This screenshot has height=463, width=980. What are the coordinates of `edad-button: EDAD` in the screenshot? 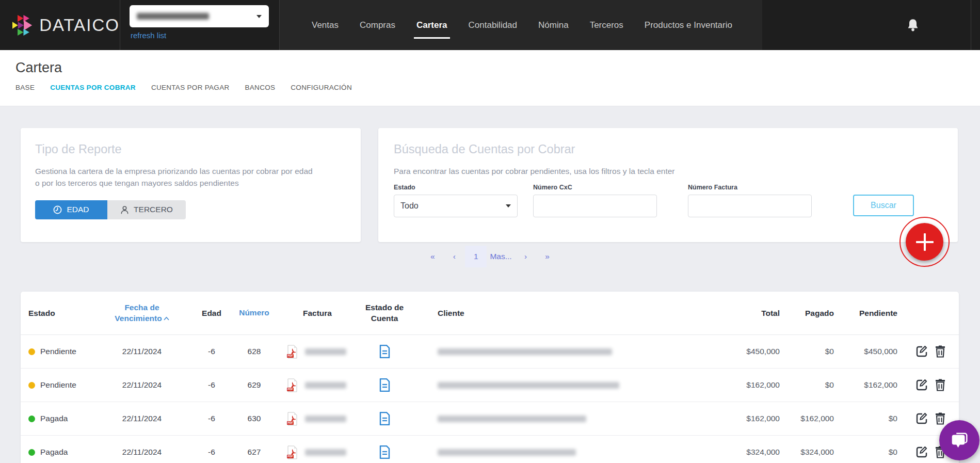 It's located at (71, 210).